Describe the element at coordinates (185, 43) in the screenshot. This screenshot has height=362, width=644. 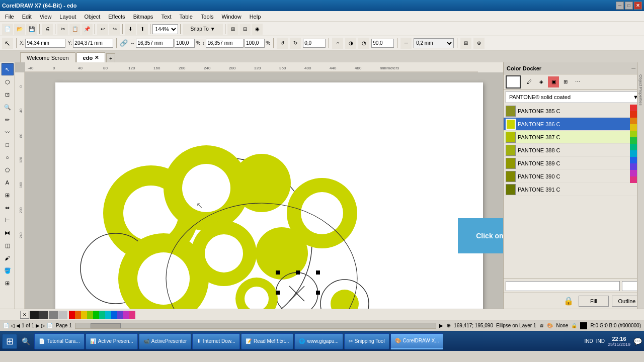
I see `w-pct-input` at that location.